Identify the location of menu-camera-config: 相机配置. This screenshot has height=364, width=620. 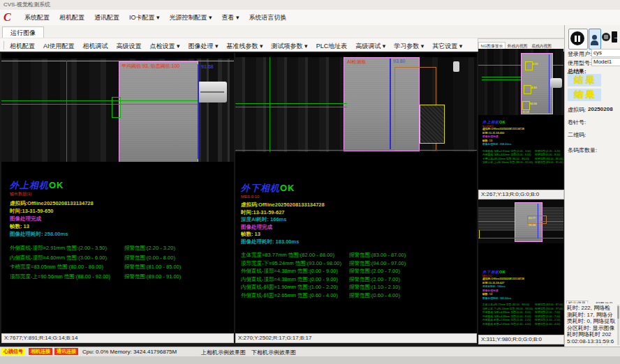
(72, 17).